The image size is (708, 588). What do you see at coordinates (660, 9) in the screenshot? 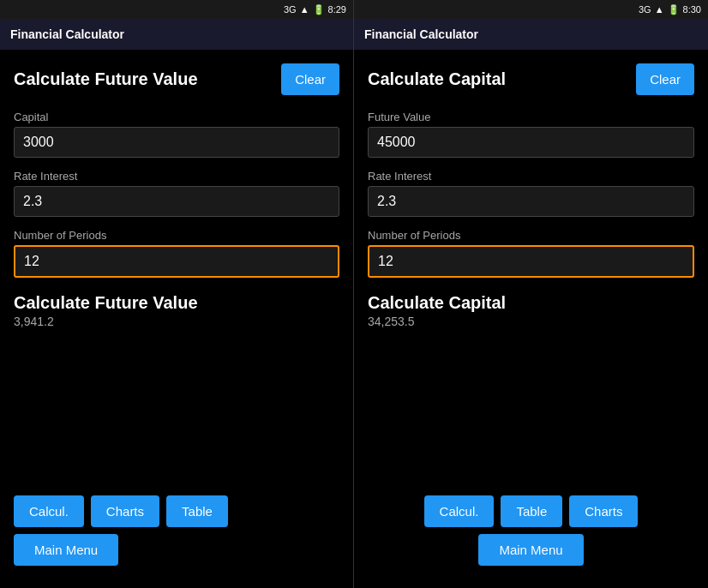
I see `right-signal-icon: ▲` at bounding box center [660, 9].